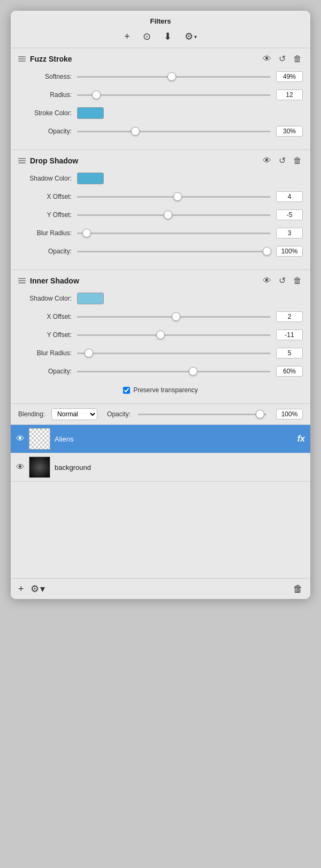 This screenshot has height=868, width=321. Describe the element at coordinates (282, 161) in the screenshot. I see `drop-shadow-reset-button: ↺` at that location.